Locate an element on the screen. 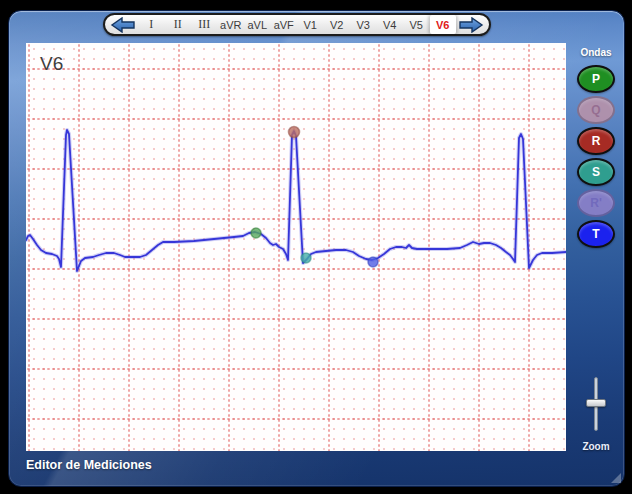 The image size is (632, 494). lead-tab-V4: V4 is located at coordinates (390, 24).